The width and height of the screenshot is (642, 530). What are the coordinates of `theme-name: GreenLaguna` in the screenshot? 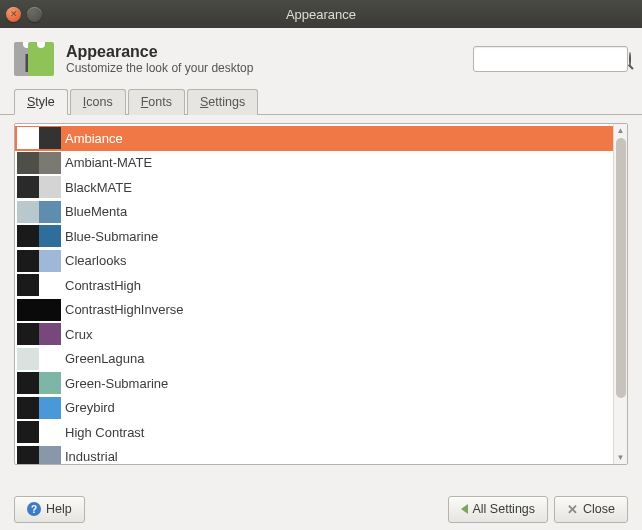 It's located at (105, 358).